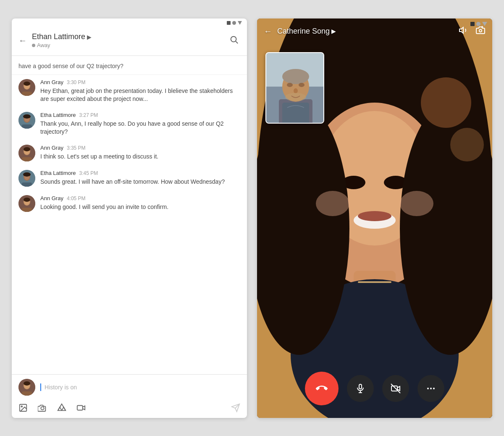 This screenshot has width=504, height=436. What do you see at coordinates (375, 31) in the screenshot?
I see `video-header: ← Catherine Song ▶` at bounding box center [375, 31].